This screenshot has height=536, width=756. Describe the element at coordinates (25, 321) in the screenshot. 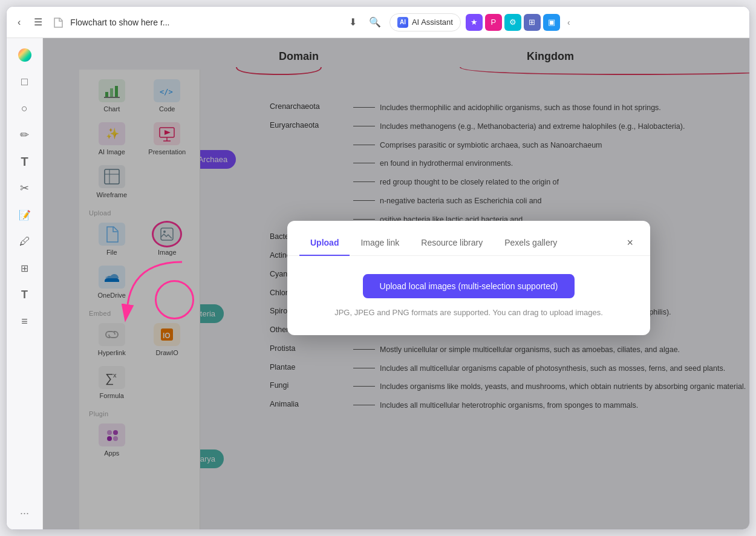

I see `sidebar-icon-lines: ≡` at that location.